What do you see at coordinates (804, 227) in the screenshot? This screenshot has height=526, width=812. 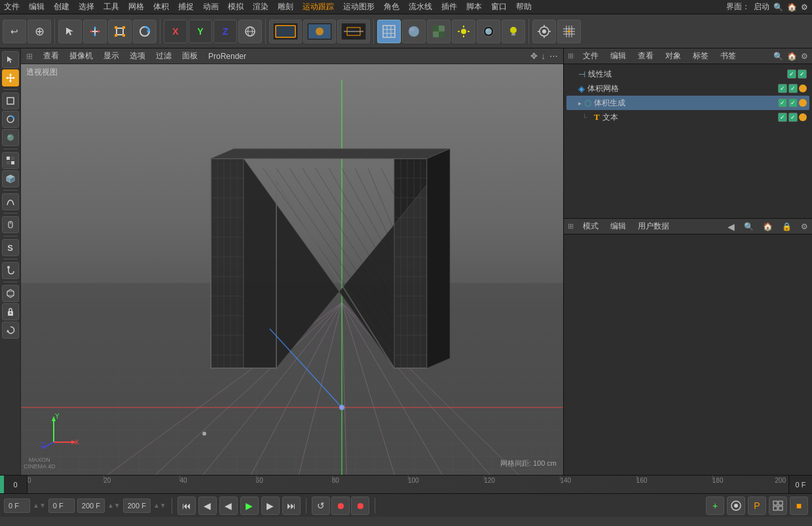 I see `rb-settings-icon: ⚙` at bounding box center [804, 227].